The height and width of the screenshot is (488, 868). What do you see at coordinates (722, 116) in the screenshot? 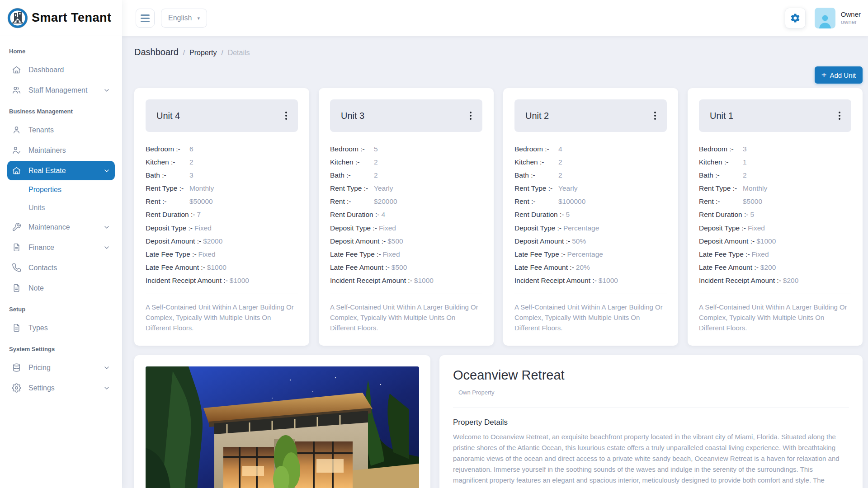
I see `unit-title: Unit 1` at bounding box center [722, 116].